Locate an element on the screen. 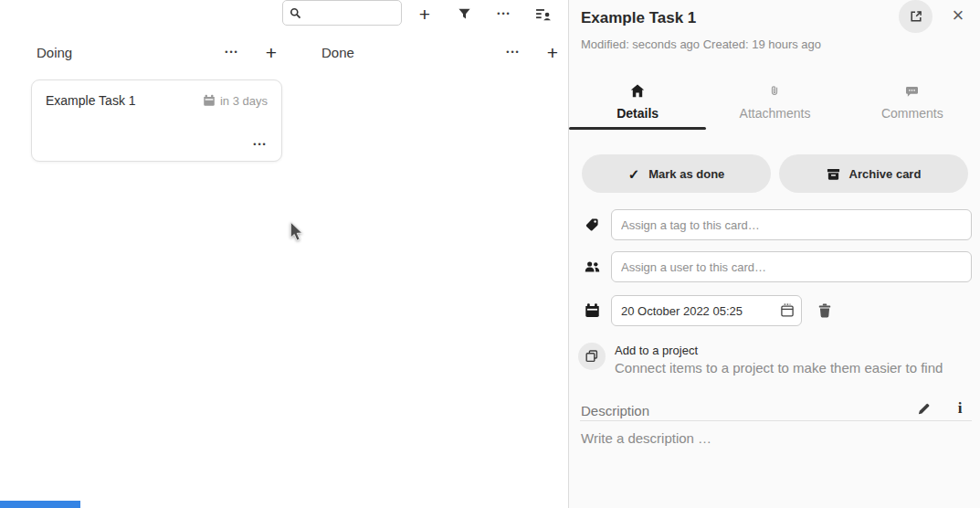  column-title: Doing is located at coordinates (51, 53).